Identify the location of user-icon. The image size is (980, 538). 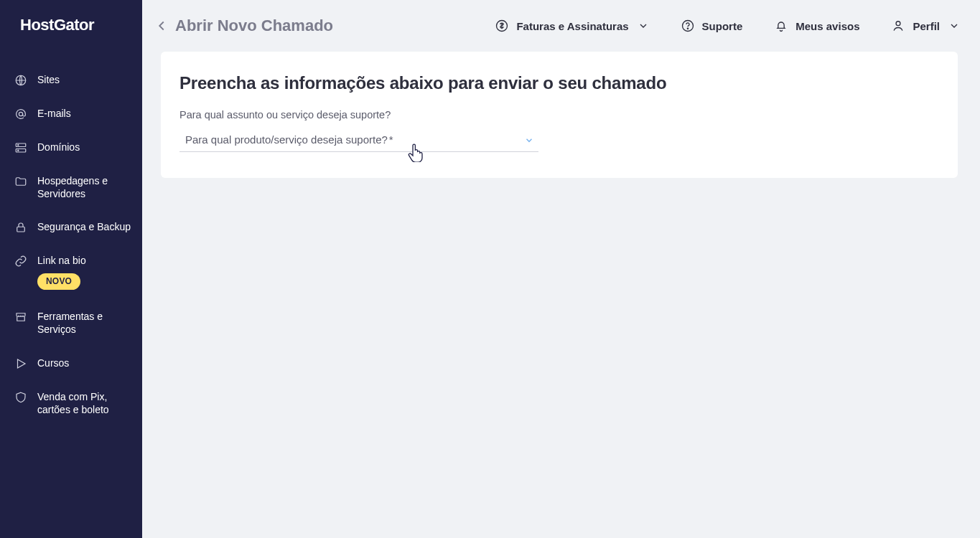
(898, 26).